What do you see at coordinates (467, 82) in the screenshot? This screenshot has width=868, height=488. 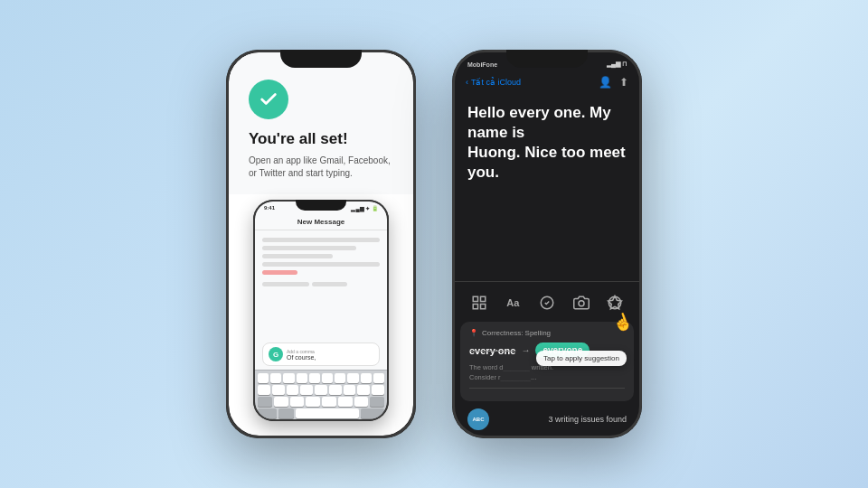 I see `chevron-left-icon: ‹` at bounding box center [467, 82].